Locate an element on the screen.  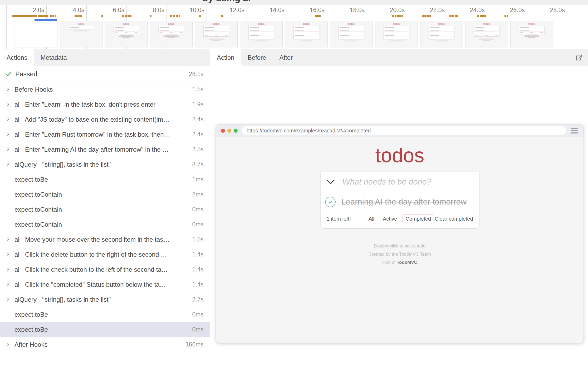
action-row-label: aiQuery - "string[], tasks in the list" is located at coordinates (63, 300).